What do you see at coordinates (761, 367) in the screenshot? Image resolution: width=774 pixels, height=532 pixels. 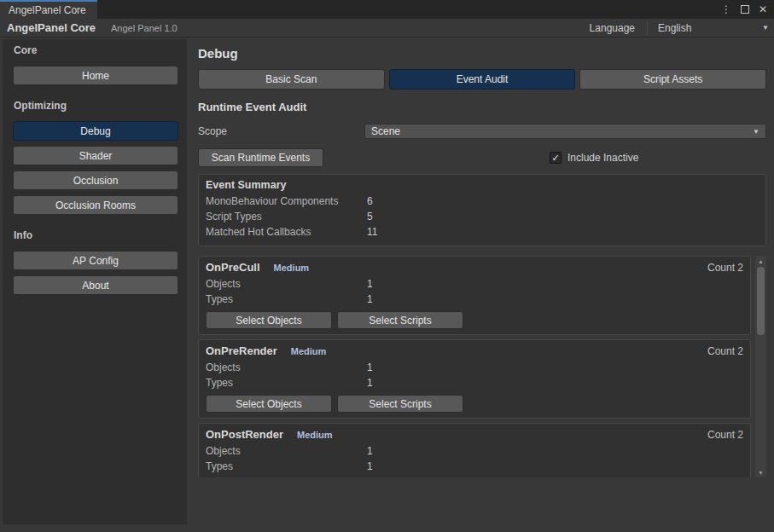 I see `vertical-scrollbar: ▲ ▼` at bounding box center [761, 367].